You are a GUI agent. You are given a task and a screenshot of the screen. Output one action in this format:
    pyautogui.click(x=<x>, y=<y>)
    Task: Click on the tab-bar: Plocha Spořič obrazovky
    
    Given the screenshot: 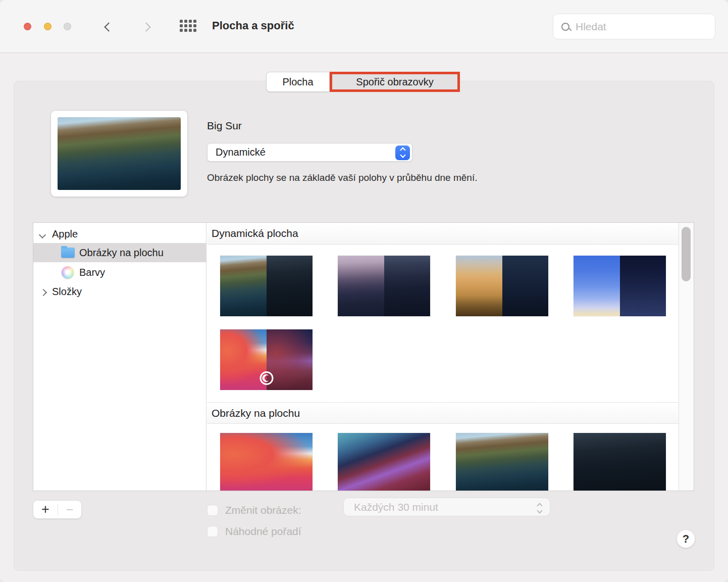 What is the action you would take?
    pyautogui.click(x=363, y=82)
    